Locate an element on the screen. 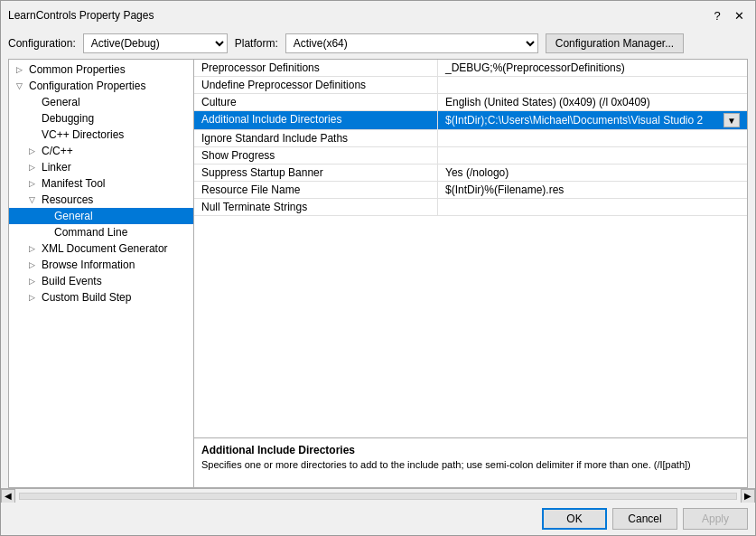 The width and height of the screenshot is (756, 536). tree-label-resources-general: General is located at coordinates (74, 216).